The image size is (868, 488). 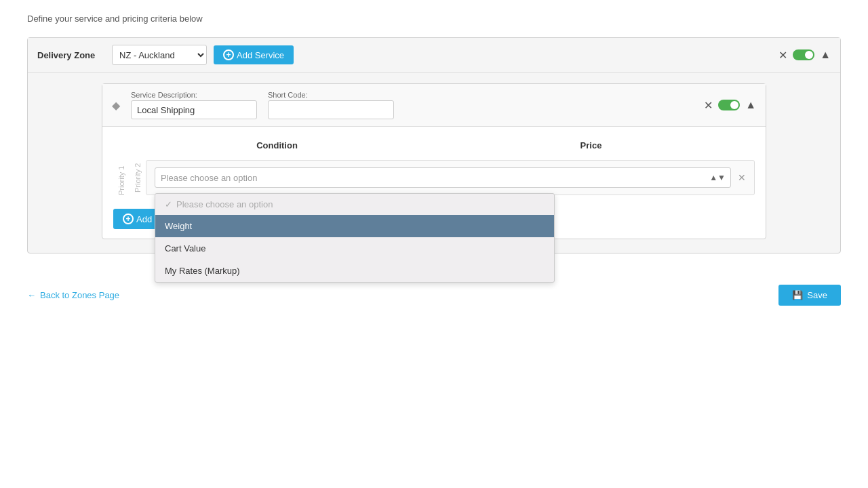 What do you see at coordinates (128, 219) in the screenshot?
I see `add-criteria-plus-icon: +` at bounding box center [128, 219].